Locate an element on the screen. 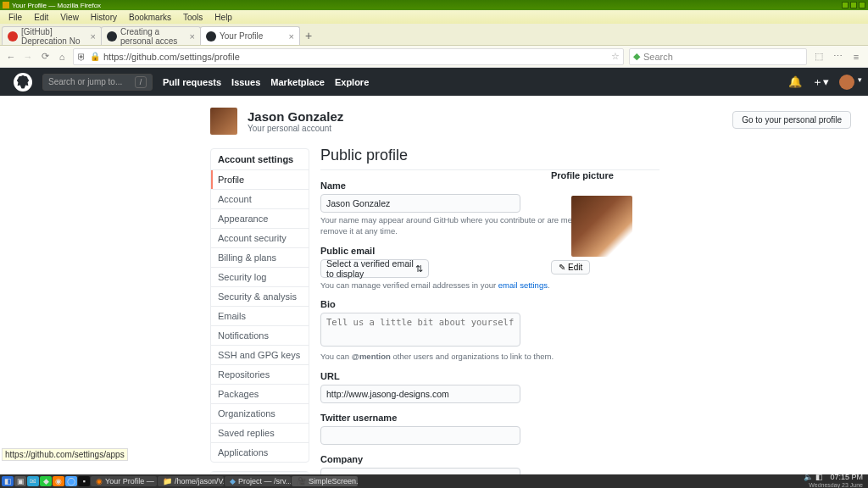 The image size is (868, 488). tray-icon: ✉ is located at coordinates (33, 481).